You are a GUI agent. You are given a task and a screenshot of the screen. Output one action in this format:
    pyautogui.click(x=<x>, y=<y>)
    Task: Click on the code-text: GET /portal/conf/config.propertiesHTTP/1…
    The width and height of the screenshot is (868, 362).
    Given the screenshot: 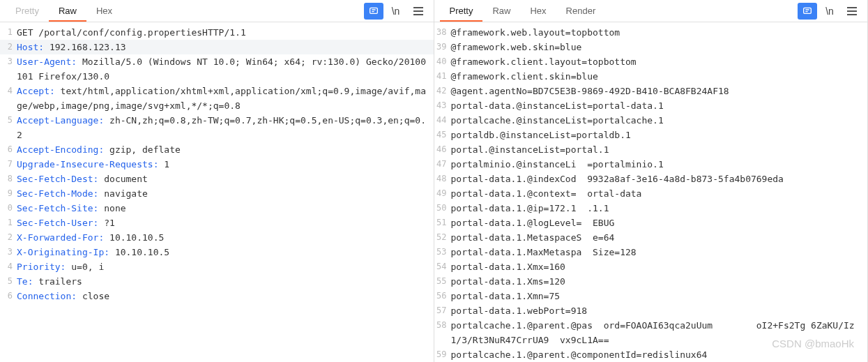 What is the action you would take?
    pyautogui.click(x=225, y=32)
    